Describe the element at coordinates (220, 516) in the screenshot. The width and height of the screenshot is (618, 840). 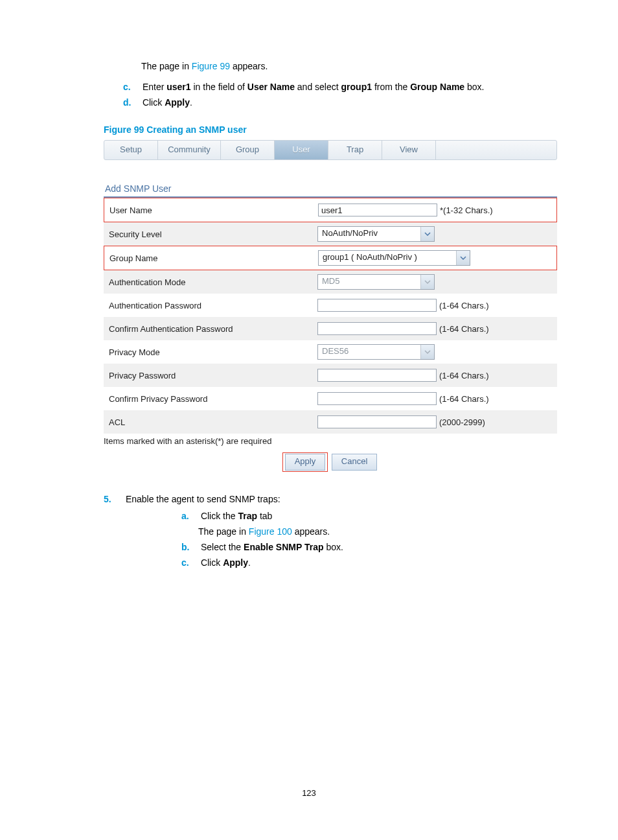
I see `text: Click the` at that location.